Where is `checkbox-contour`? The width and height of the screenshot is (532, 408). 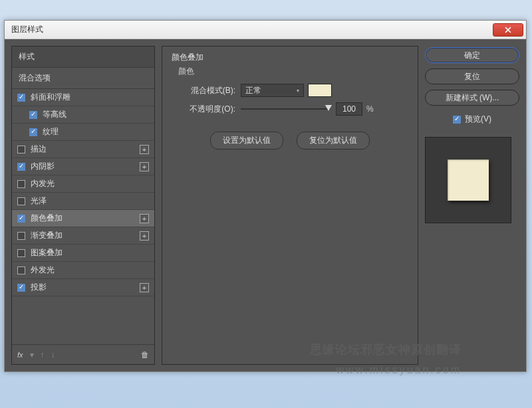
checkbox-contour is located at coordinates (33, 115).